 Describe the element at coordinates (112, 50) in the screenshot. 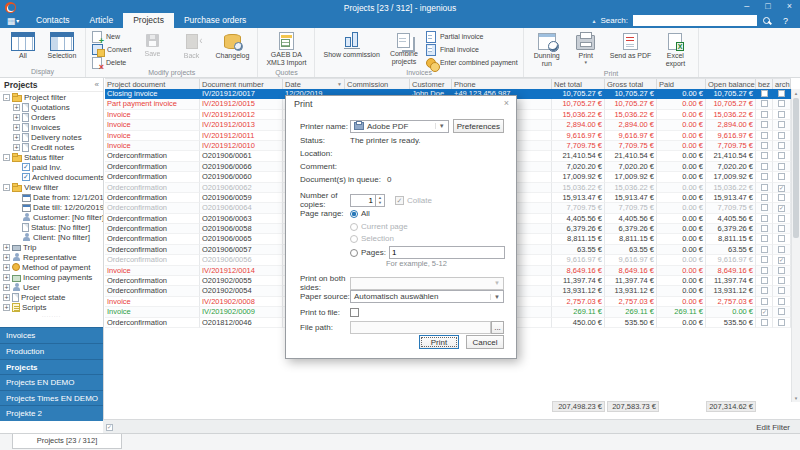

I see `convert-button: Convert` at that location.